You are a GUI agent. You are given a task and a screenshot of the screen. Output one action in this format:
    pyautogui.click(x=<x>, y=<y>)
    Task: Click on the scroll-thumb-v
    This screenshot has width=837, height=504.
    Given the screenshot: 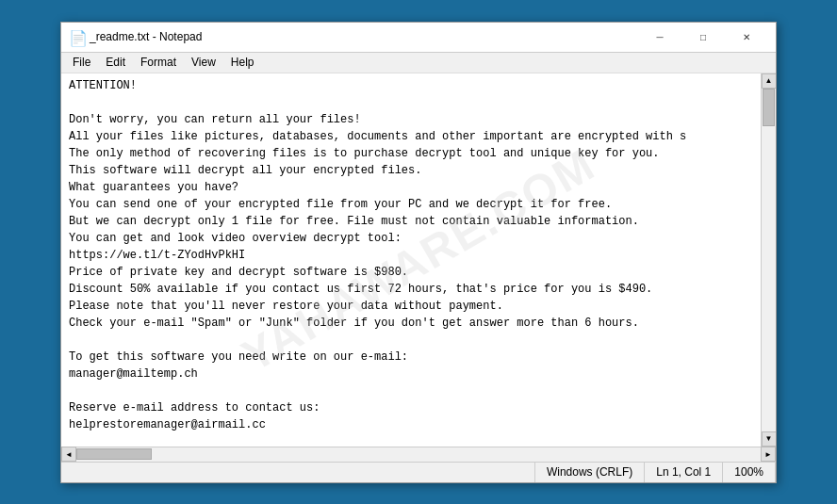 What is the action you would take?
    pyautogui.click(x=769, y=107)
    